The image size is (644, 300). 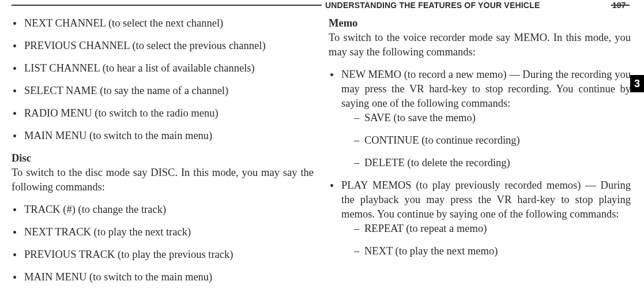 I want to click on list-item: PREVIOUS TRACK (to play the previous tra…, so click(x=163, y=255).